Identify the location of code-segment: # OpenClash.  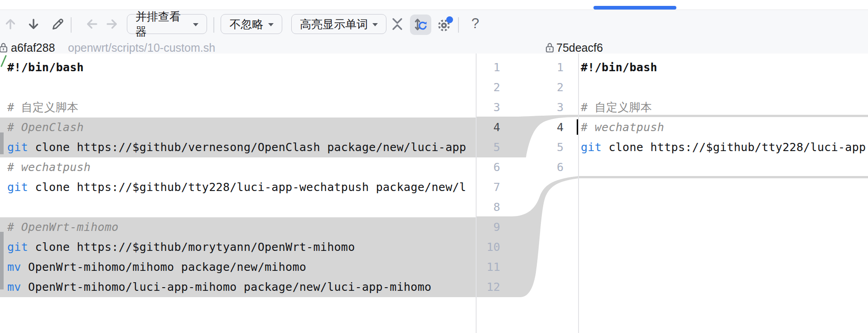
(45, 127).